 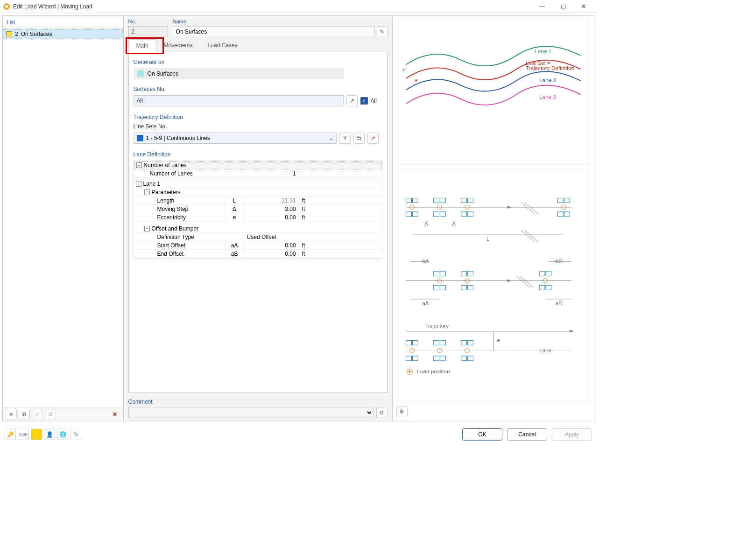 I want to click on tab-movements: Movements, so click(x=178, y=46).